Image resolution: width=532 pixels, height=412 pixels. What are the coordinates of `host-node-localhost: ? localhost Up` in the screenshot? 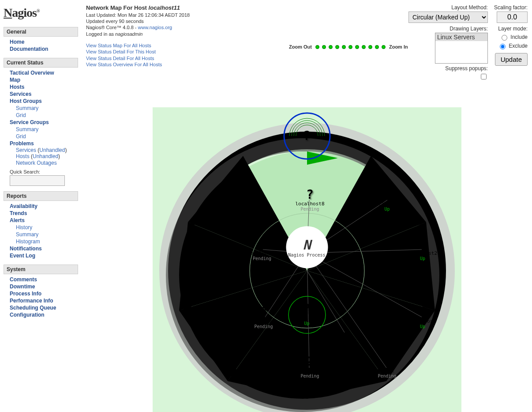 It's located at (307, 314).